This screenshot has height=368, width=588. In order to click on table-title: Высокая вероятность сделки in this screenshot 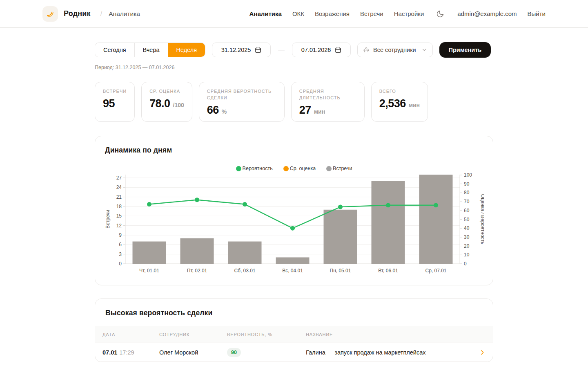, I will do `click(294, 313)`.